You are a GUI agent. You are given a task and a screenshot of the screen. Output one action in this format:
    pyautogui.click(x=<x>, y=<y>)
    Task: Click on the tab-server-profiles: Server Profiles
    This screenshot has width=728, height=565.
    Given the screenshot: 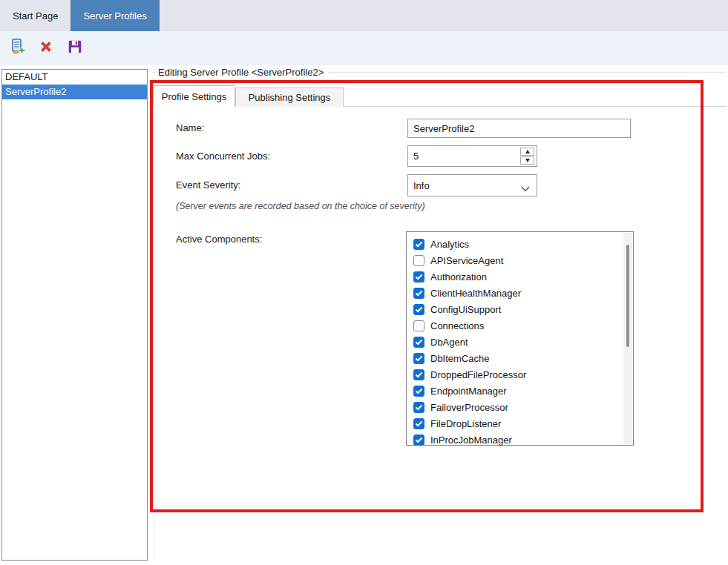 What is the action you would take?
    pyautogui.click(x=114, y=16)
    